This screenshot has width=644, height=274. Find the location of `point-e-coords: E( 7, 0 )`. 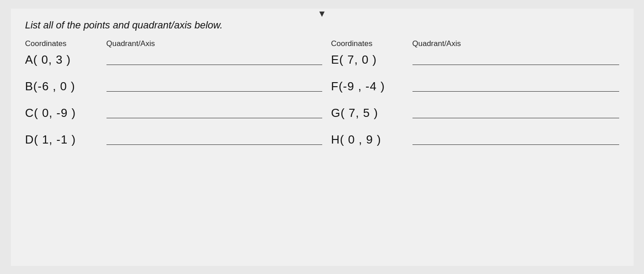

point-e-coords: E( 7, 0 ) is located at coordinates (372, 60).